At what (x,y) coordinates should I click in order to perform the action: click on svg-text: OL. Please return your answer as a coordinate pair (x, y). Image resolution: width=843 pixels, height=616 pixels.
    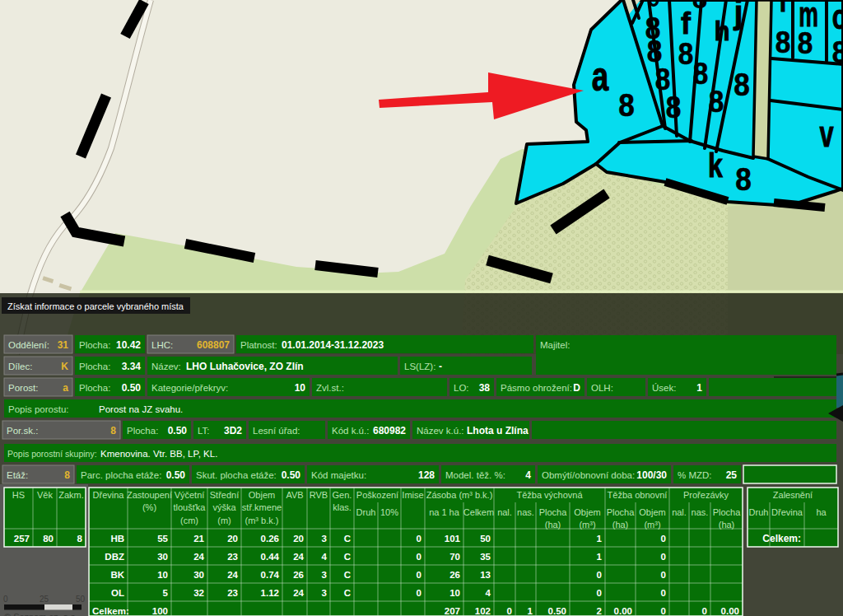
    Looking at the image, I should click on (118, 593).